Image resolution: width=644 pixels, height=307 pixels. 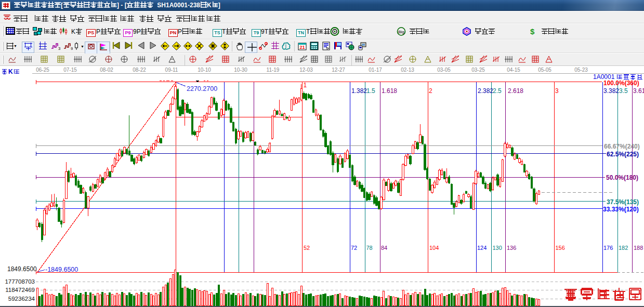 I want to click on svg-text: 104, so click(x=434, y=248).